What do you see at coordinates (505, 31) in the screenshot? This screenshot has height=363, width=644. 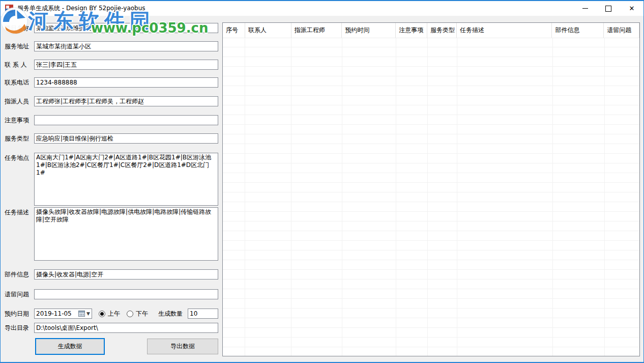 I see `column-header-task-description: 任务描述` at bounding box center [505, 31].